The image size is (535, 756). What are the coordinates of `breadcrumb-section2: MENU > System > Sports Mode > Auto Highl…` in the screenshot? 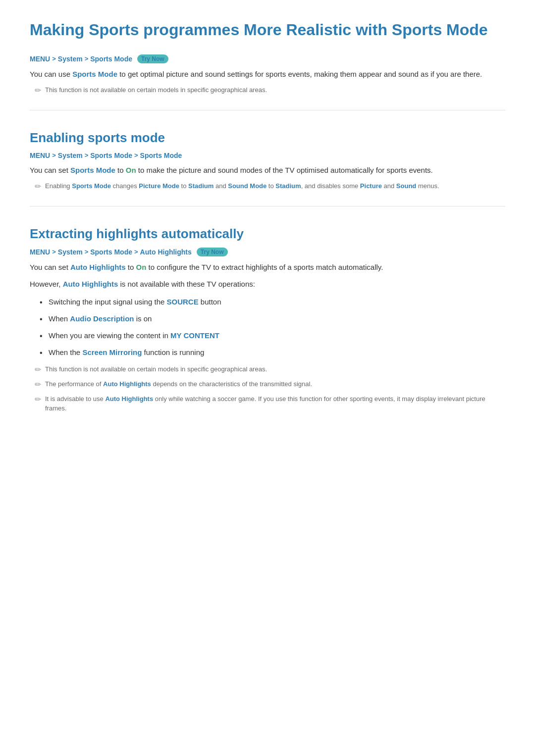 It's located at (268, 252).